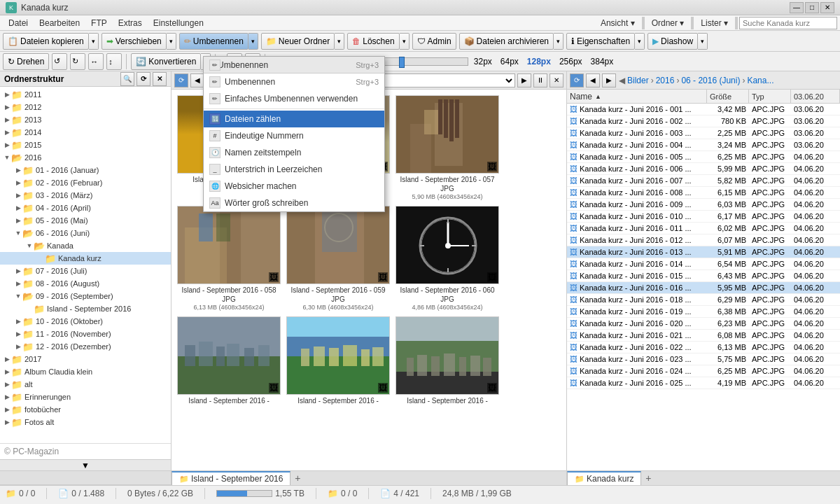 This screenshot has width=840, height=504. Describe the element at coordinates (85, 372) in the screenshot. I see `tree-item-album-claudia: ▶📁 Album Claudia klein` at that location.